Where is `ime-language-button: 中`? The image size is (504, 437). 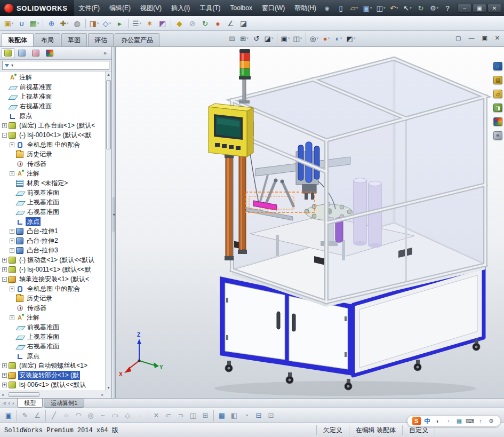
ime-language-button: 中 is located at coordinates (427, 421).